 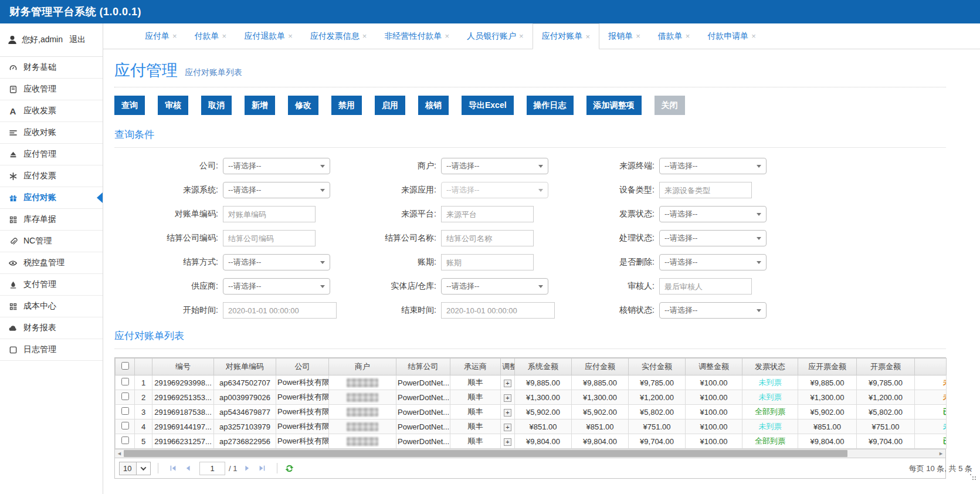 What do you see at coordinates (488, 106) in the screenshot?
I see `toolbar-button-导出Excel: 导出Excel` at bounding box center [488, 106].